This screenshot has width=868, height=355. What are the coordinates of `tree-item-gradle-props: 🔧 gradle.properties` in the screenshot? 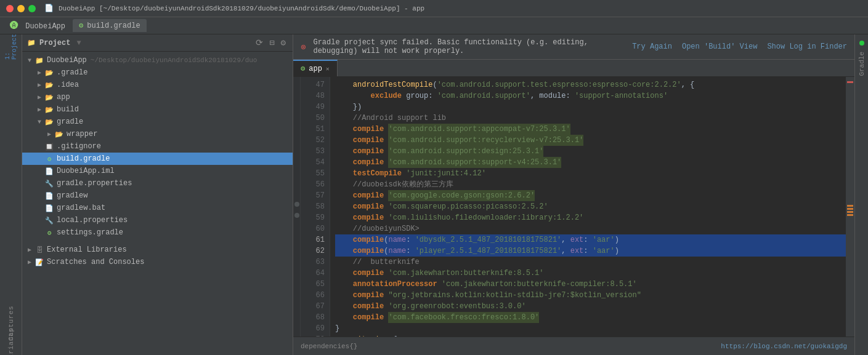 It's located at (158, 183).